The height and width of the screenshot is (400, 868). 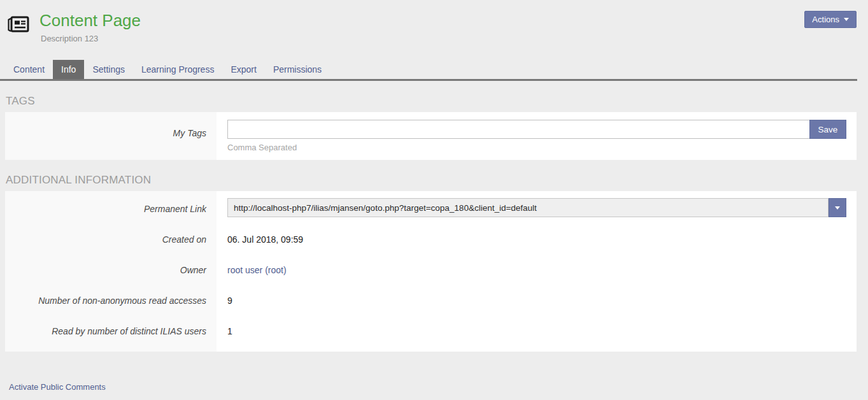 What do you see at coordinates (57, 387) in the screenshot?
I see `activate-public-comments-link: Activate Public Comments` at bounding box center [57, 387].